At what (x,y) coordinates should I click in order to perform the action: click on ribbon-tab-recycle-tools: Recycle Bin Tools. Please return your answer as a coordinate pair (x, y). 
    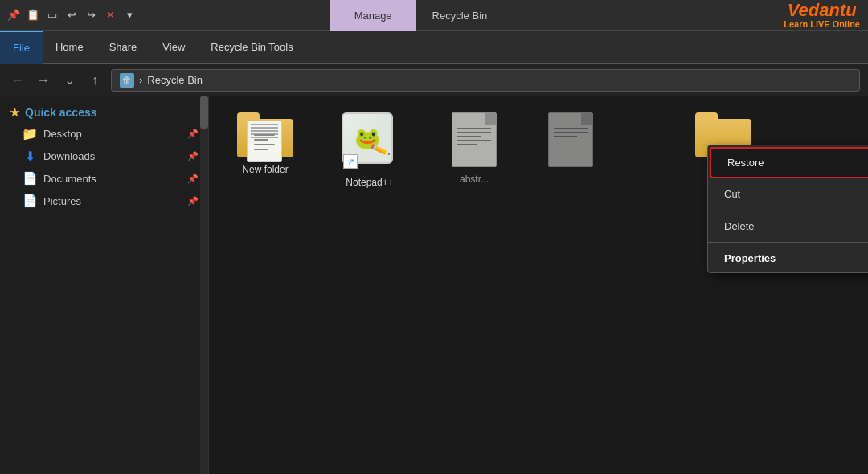
    Looking at the image, I should click on (252, 47).